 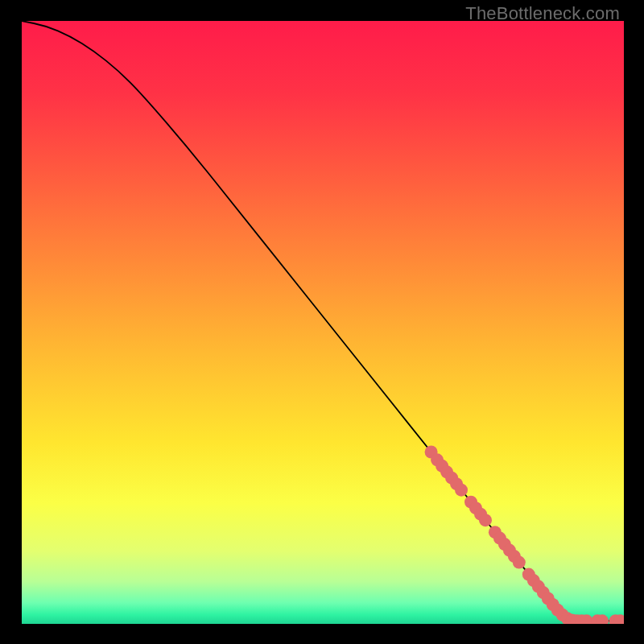 I want to click on data-markers, so click(x=525, y=535).